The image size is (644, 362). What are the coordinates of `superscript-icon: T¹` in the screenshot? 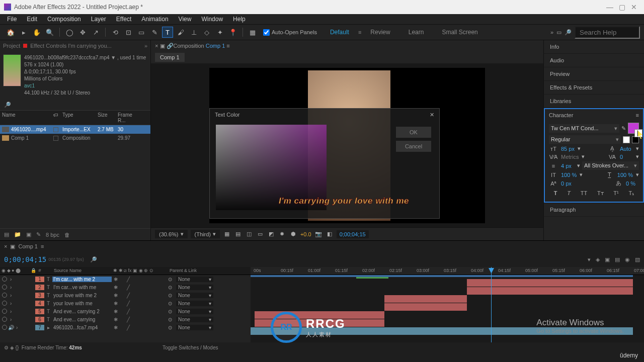 It's located at (616, 193).